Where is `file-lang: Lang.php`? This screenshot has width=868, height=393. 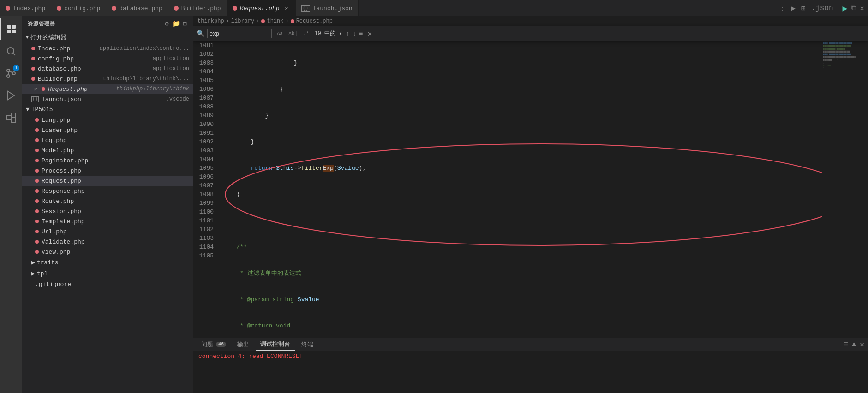
file-lang: Lang.php is located at coordinates (108, 120).